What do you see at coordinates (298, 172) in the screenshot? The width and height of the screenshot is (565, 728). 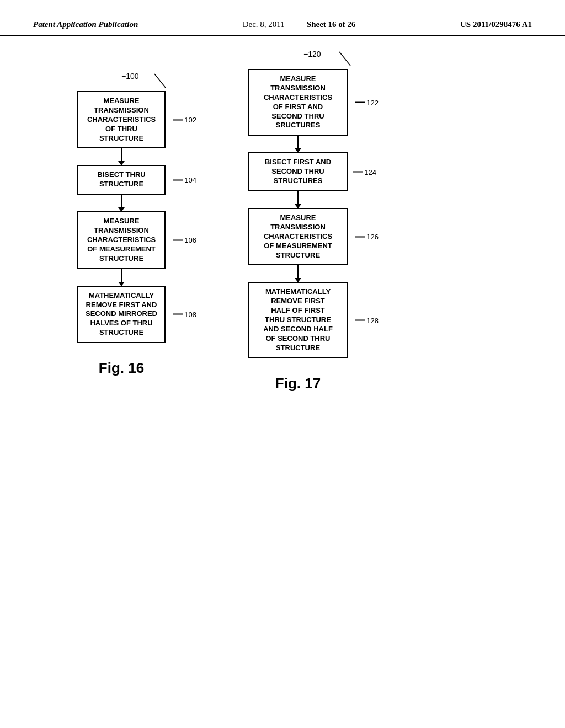 I see `fig17-box-124: BISECT FIRST ANDSECOND THRUSTRUCTURES` at bounding box center [298, 172].